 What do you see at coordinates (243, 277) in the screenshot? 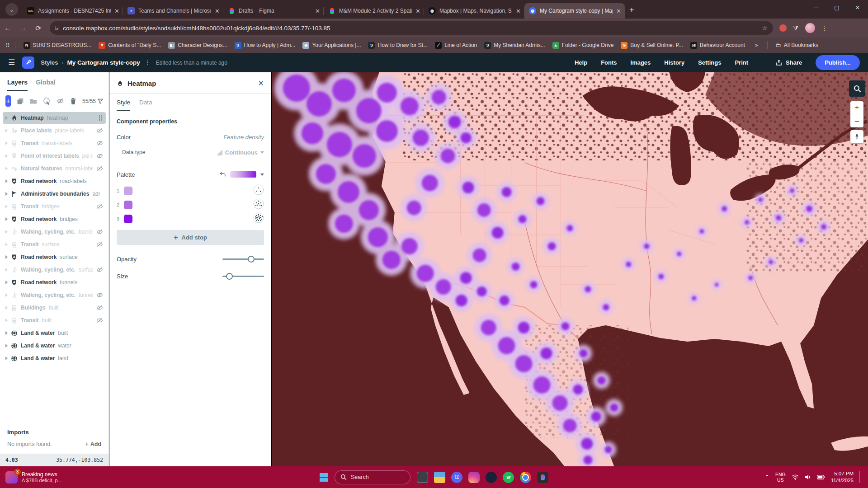
I see `size-slider` at bounding box center [243, 277].